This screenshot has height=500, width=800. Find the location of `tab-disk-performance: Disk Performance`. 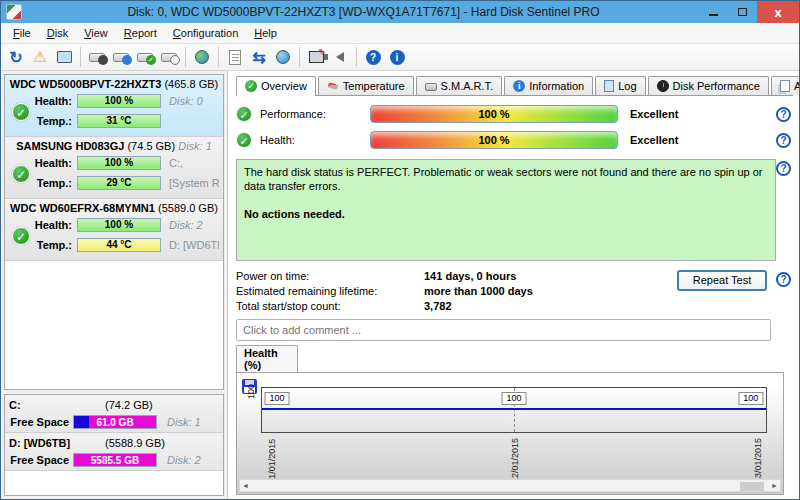

tab-disk-performance: Disk Performance is located at coordinates (708, 86).